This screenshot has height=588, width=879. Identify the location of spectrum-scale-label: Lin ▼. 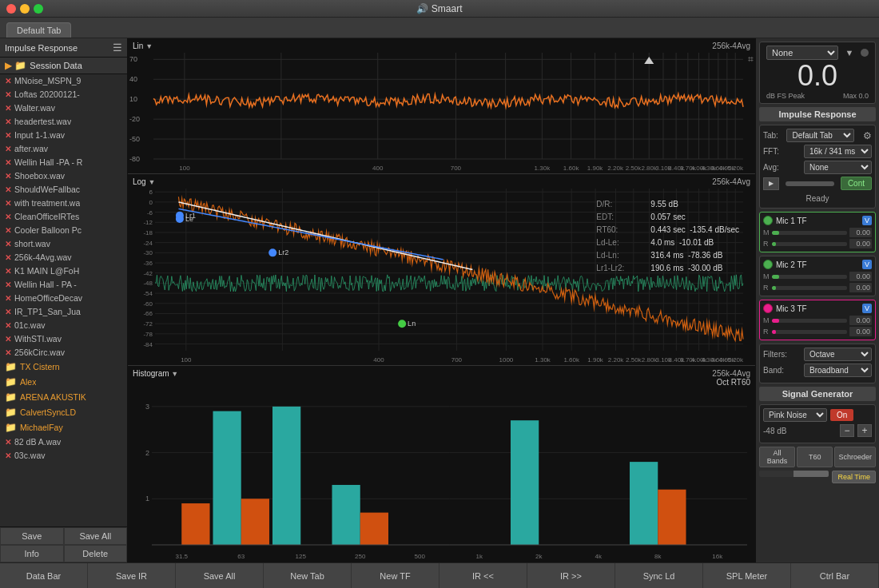
(142, 46).